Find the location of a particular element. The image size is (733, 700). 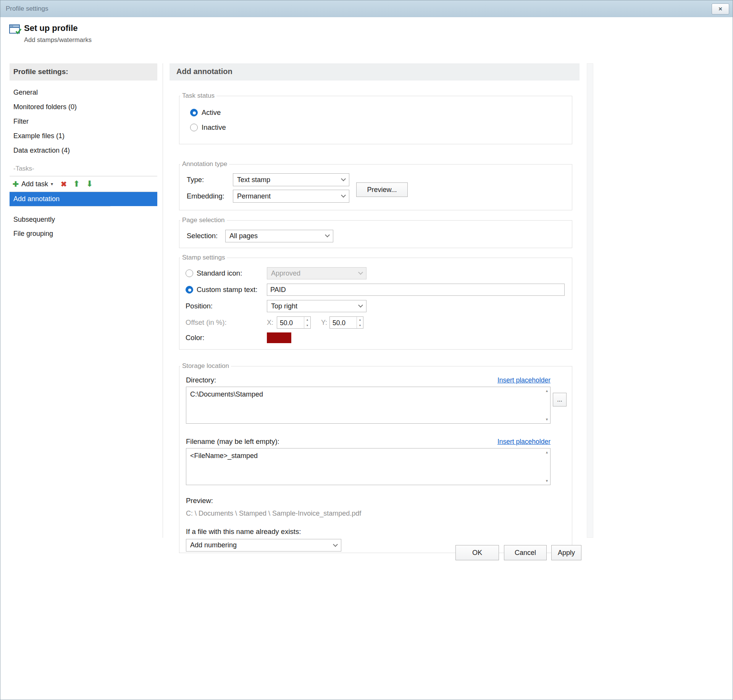

type-select-value: Text stamp is located at coordinates (289, 180).